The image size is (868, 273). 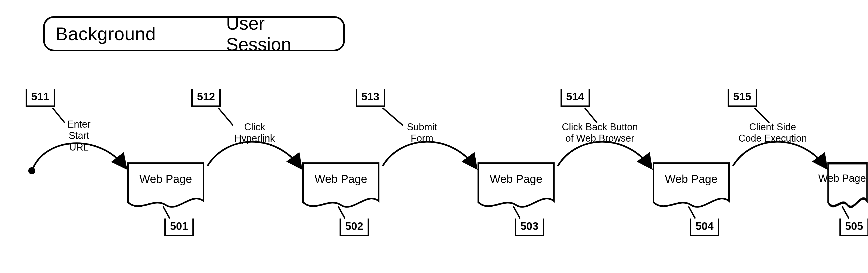 I want to click on ref-512-leader, so click(x=226, y=117).